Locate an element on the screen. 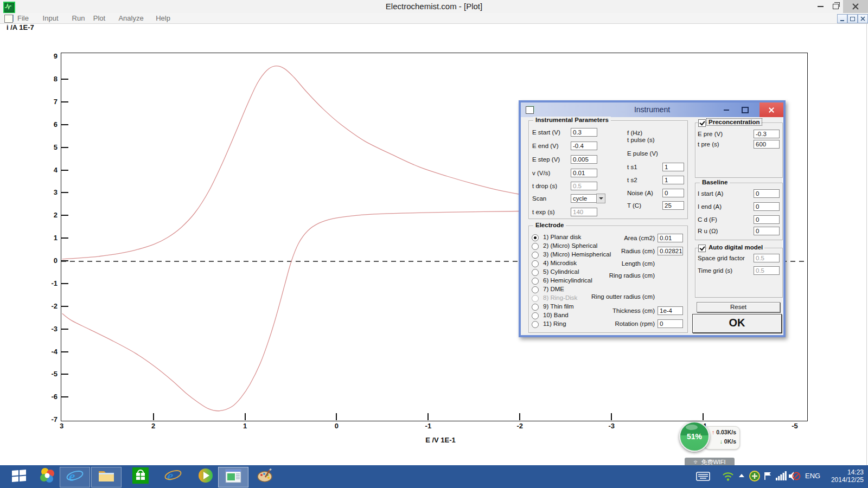  auto-digital-model-checkbox is located at coordinates (702, 248).